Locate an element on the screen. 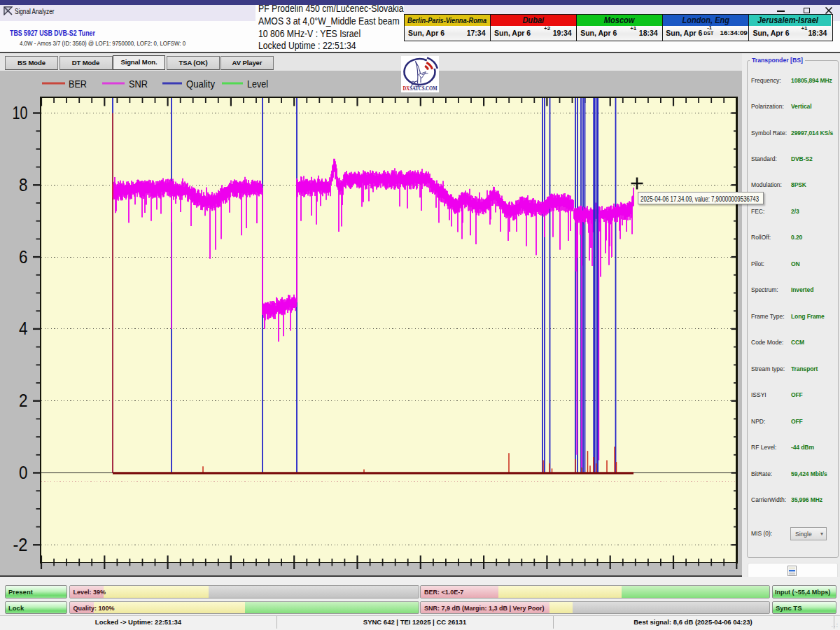 Image resolution: width=840 pixels, height=630 pixels. svg-text: Level is located at coordinates (258, 84).